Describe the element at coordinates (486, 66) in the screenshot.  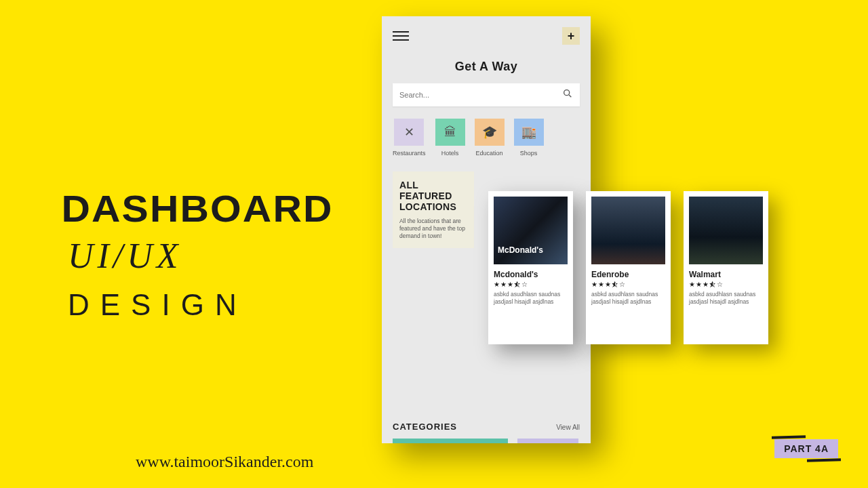
I see `app-title: Get A Way` at that location.